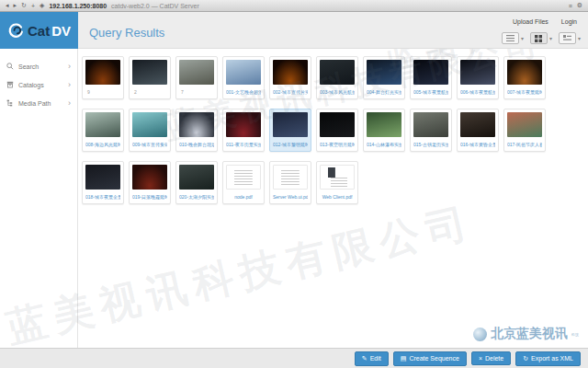 Image resolution: width=588 pixels, height=368 pixels. I want to click on url-host: 192.168.1.250:8080, so click(77, 6).